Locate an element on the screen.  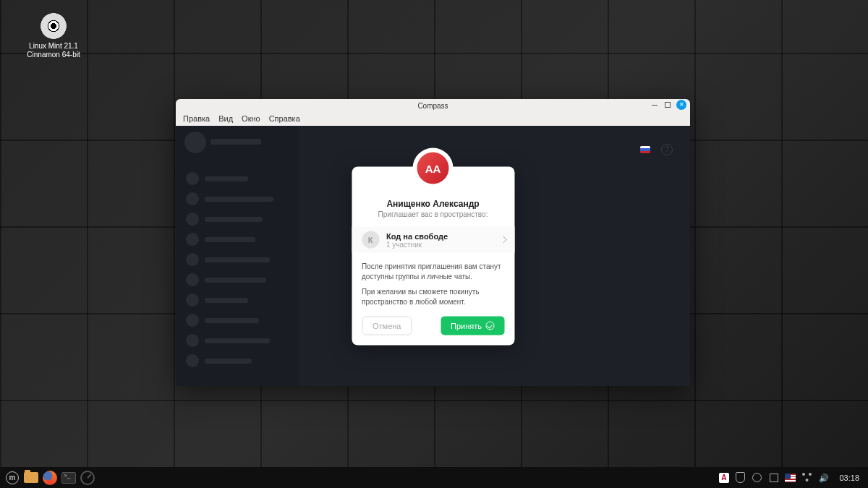
inviter-subtitle: Приглашает вас в пространство: is located at coordinates (433, 214).